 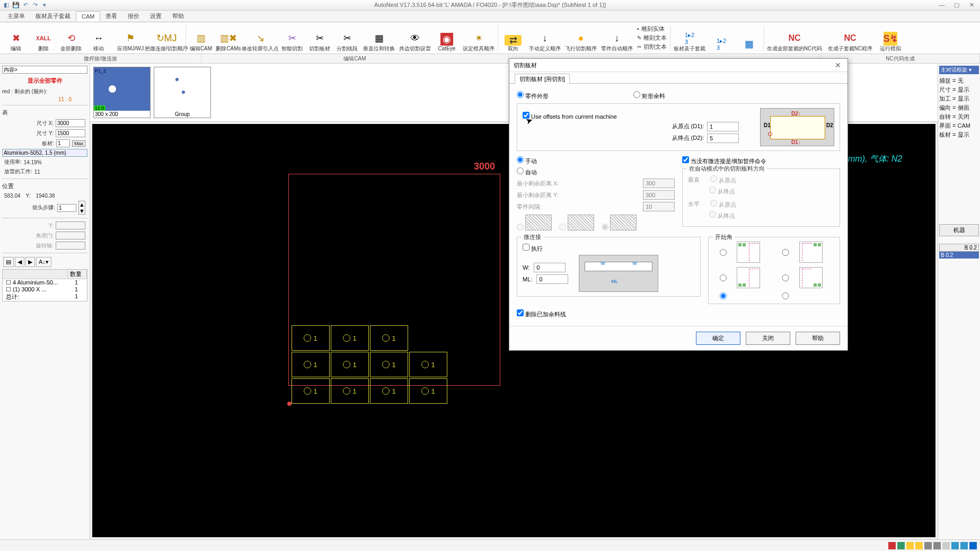 What do you see at coordinates (45, 5) in the screenshot?
I see `qat-dropdown: ▾` at bounding box center [45, 5].